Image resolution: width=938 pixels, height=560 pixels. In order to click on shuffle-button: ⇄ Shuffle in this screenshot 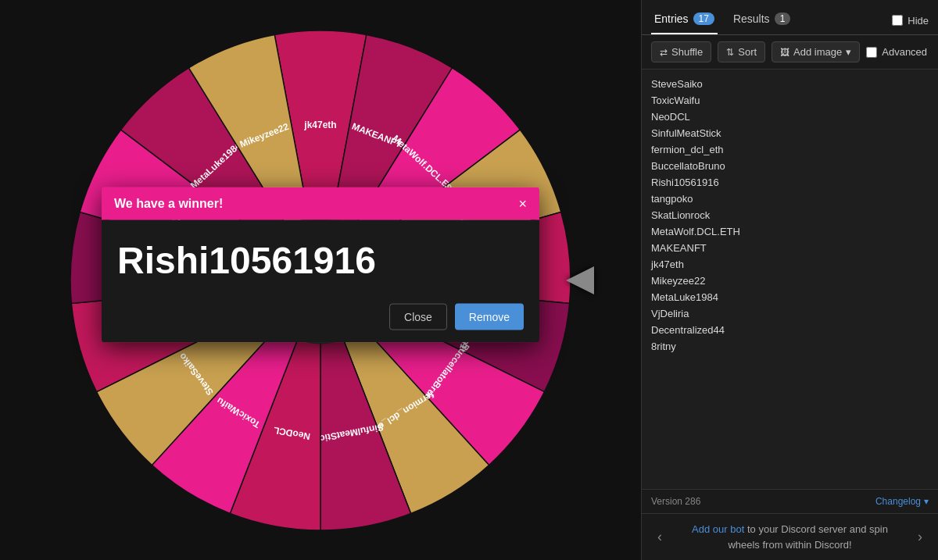, I will do `click(682, 52)`.